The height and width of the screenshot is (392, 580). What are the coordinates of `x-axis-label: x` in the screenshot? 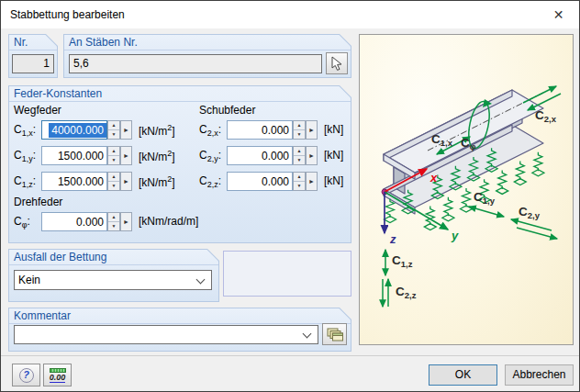 It's located at (433, 178).